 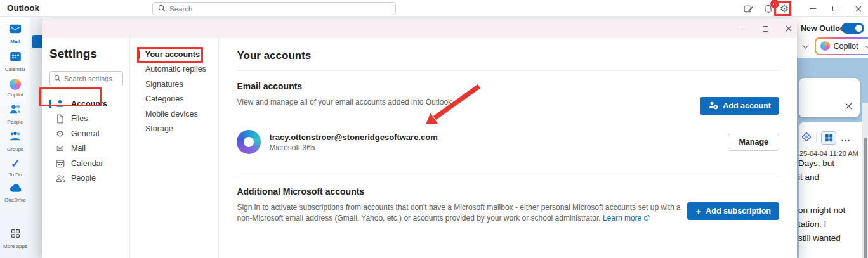 I want to click on external-link-icon, so click(x=645, y=218).